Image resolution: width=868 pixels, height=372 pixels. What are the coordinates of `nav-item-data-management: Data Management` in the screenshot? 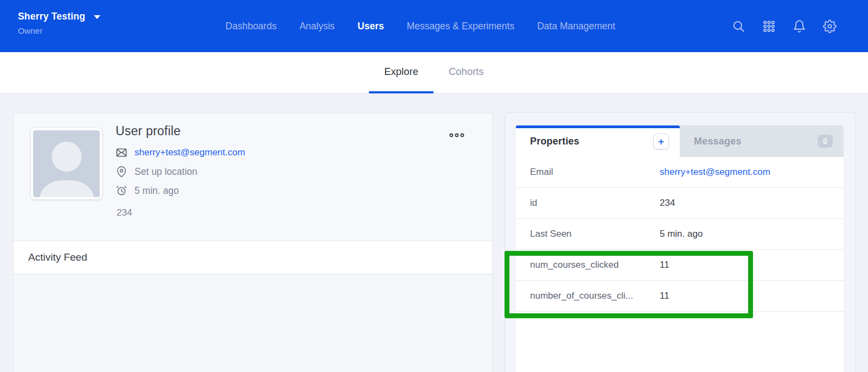 It's located at (576, 26).